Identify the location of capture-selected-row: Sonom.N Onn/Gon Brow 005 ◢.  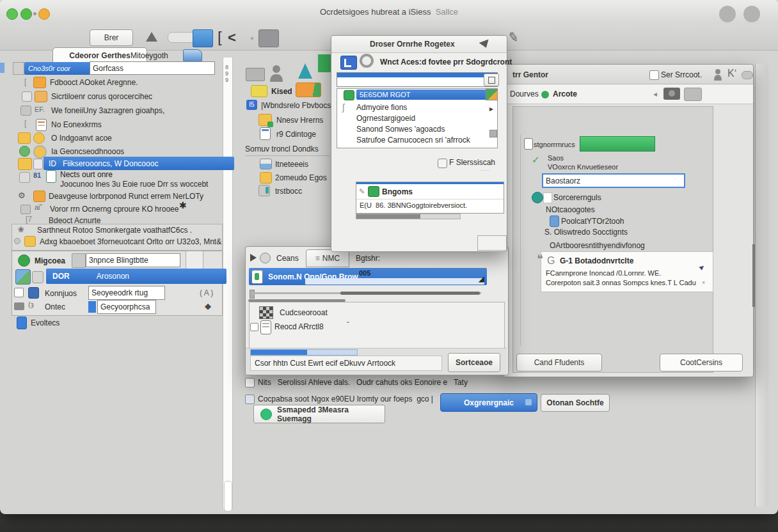
(368, 276).